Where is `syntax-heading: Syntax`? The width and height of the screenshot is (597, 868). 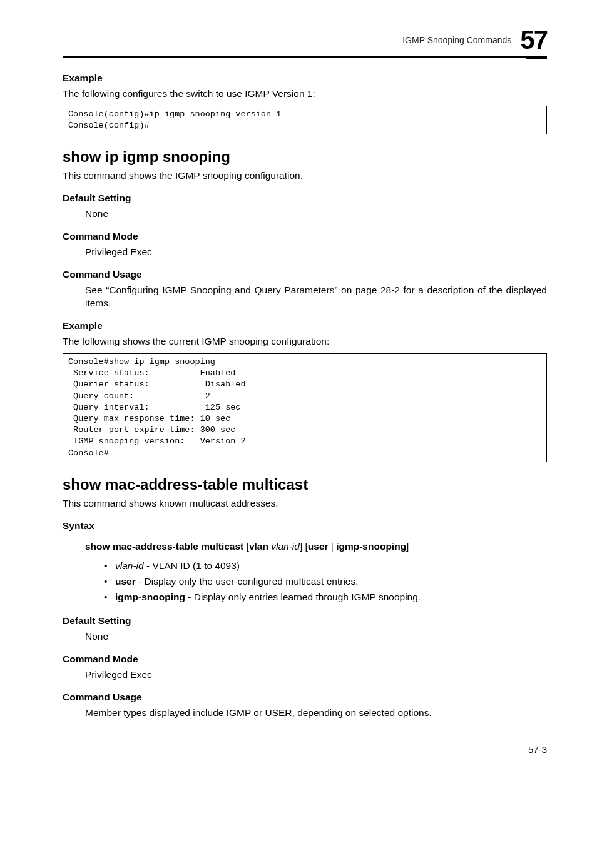 syntax-heading: Syntax is located at coordinates (305, 526).